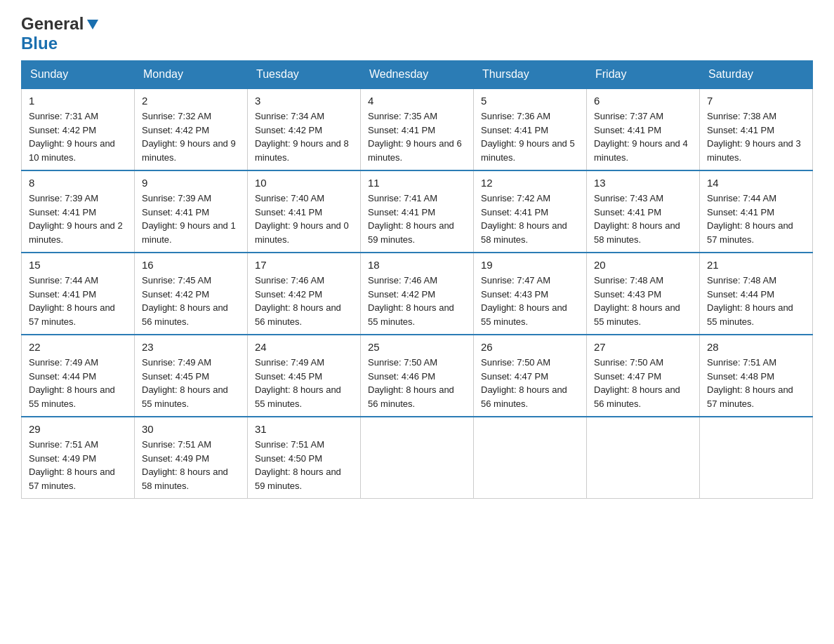  Describe the element at coordinates (78, 383) in the screenshot. I see `day-info: Sunrise: 7:49 AMSunset: 4:44 PMDaylight:…` at that location.